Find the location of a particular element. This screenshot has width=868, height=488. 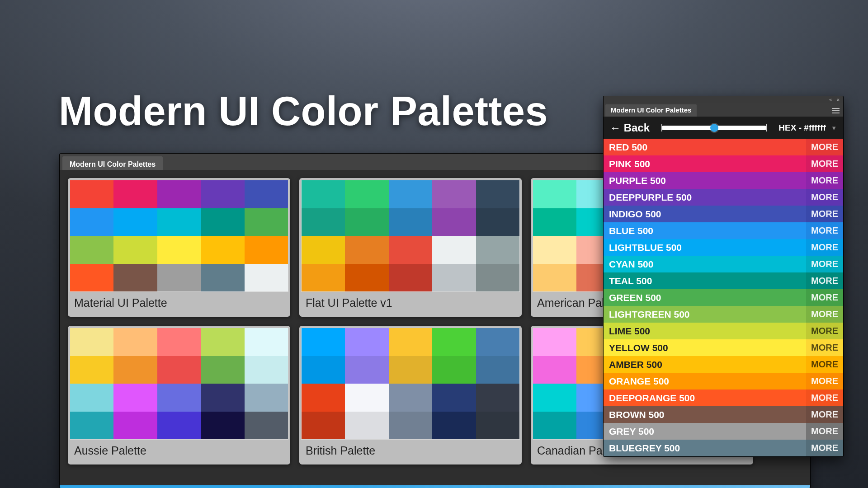

color-row: BROWN 500MORE is located at coordinates (723, 415).